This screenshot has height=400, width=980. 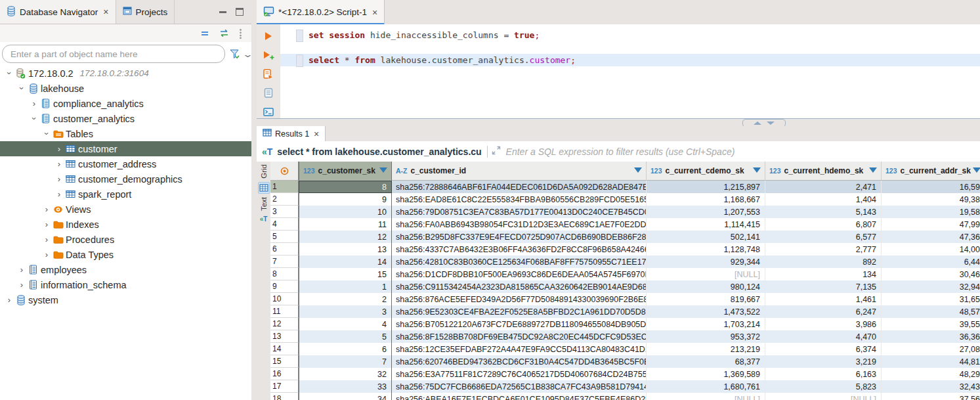 What do you see at coordinates (823, 225) in the screenshot?
I see `cell-c_current_hdemo_sk: 6,807` at bounding box center [823, 225].